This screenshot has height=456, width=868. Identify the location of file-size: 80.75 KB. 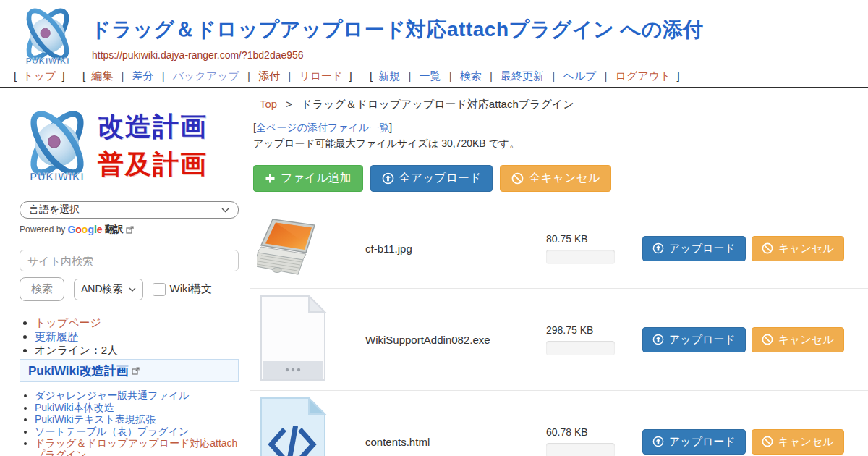
(567, 239).